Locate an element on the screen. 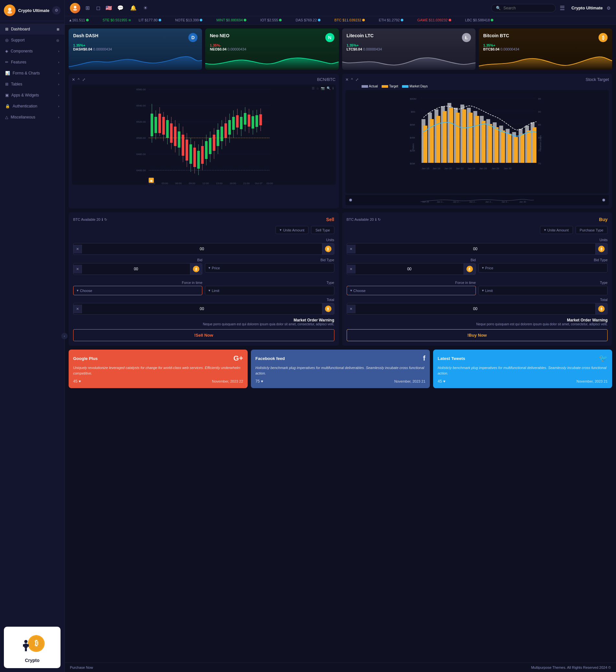 Image resolution: width=616 pixels, height=672 pixels. sidebar-item-widgets: ▣ Apps & Widgets › is located at coordinates (32, 95).